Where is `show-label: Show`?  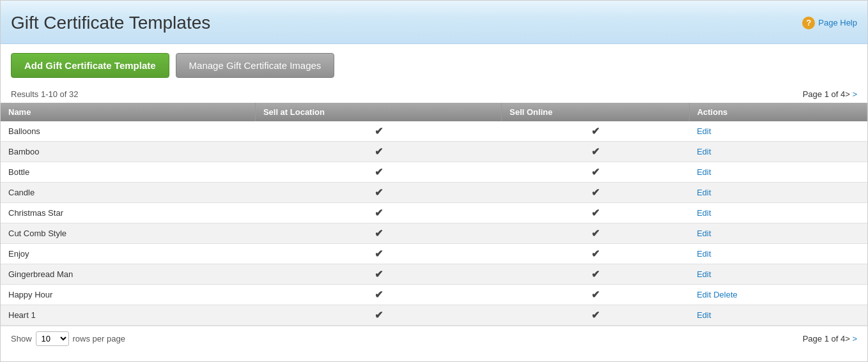 show-label: Show is located at coordinates (22, 338).